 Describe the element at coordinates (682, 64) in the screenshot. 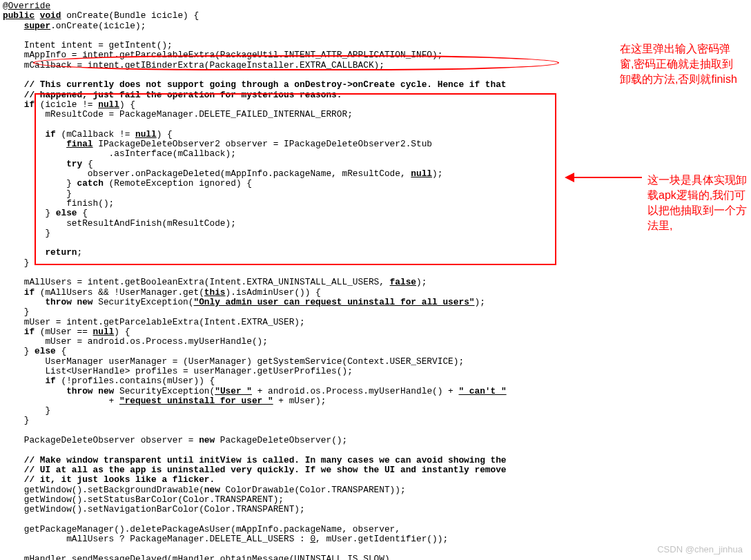

I see `annotation-top: 在这里弹出输入密码弹窗,密码正确就走抽取到卸载的方法,否则就finish` at that location.